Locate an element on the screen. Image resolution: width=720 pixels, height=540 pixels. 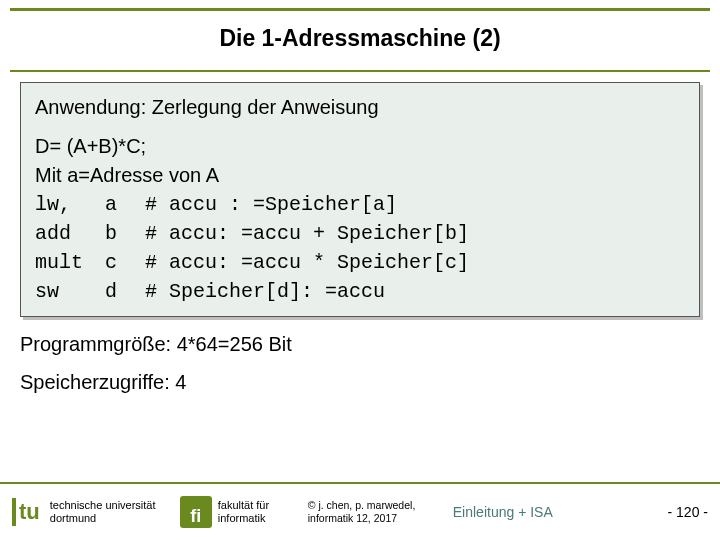
fi-logo-icon: fi fakultät für informatik is located at coordinates (239, 512).